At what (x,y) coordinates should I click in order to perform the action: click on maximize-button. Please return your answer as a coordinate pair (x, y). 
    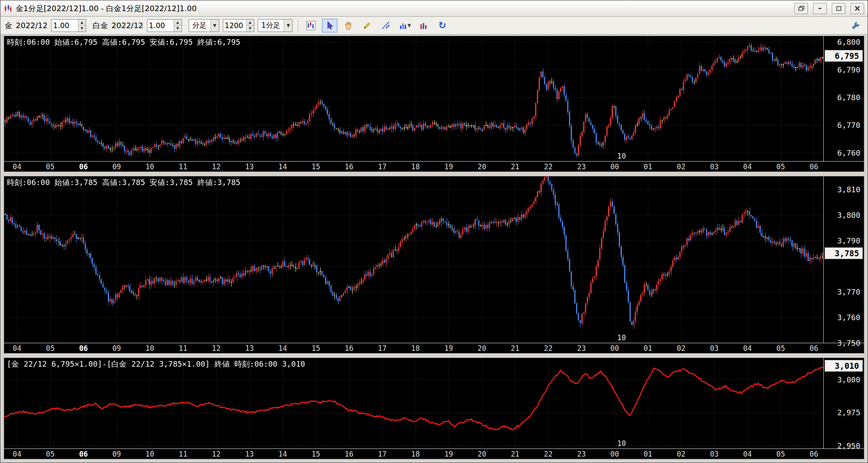
    Looking at the image, I should click on (839, 9).